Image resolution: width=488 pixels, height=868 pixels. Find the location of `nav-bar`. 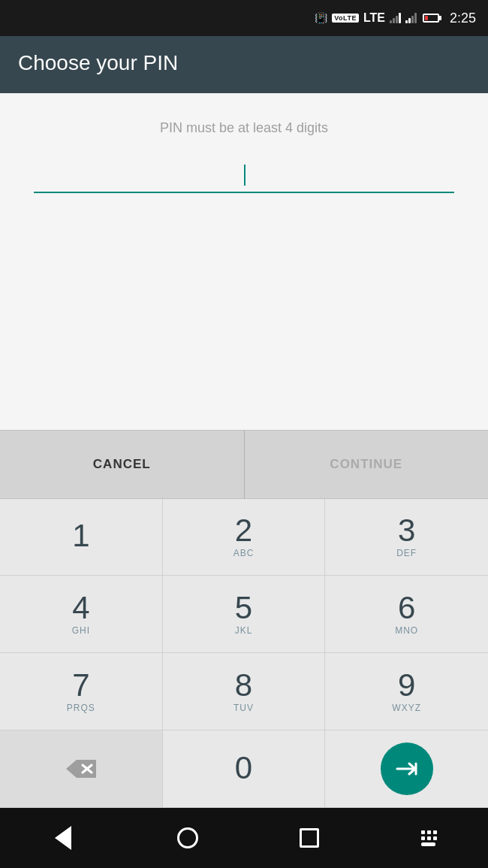

nav-bar is located at coordinates (244, 838).